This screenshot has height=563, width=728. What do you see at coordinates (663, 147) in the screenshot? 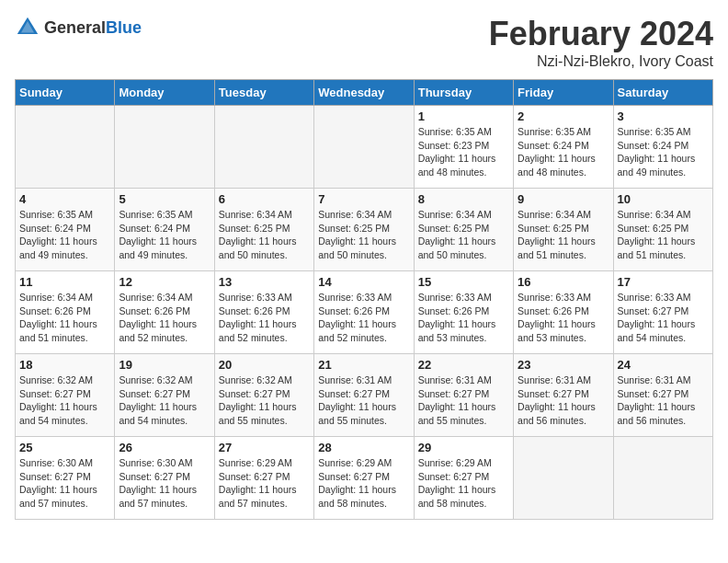
I see `calendar-cell: 3Sunrise: 6:35 AM Sunset: 6:24 PM Daylig…` at bounding box center [663, 147].